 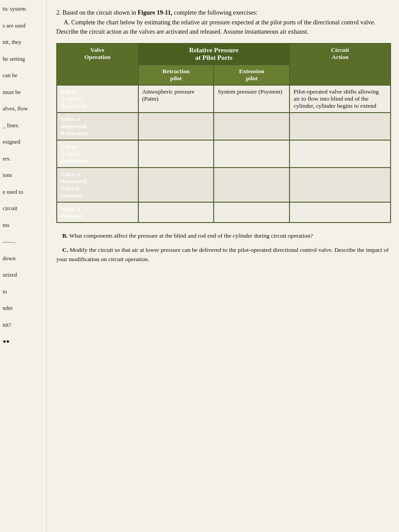 I want to click on table-header-row-top: Valve Operation Relative Pressure at Pil…, so click(x=223, y=54).